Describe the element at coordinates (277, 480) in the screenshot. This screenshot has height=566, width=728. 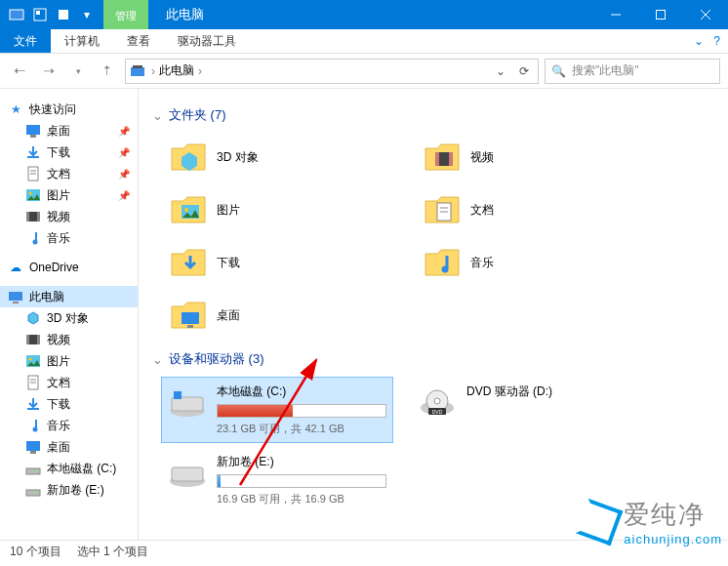
I see `drive-item: 新加卷 (E:) 16.9 GB 可用，共 16.9 GB` at that location.